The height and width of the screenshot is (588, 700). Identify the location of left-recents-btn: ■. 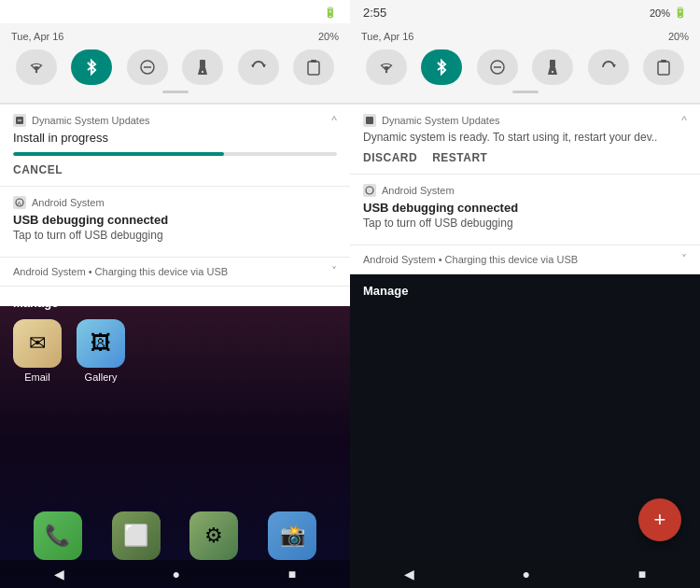
(292, 574).